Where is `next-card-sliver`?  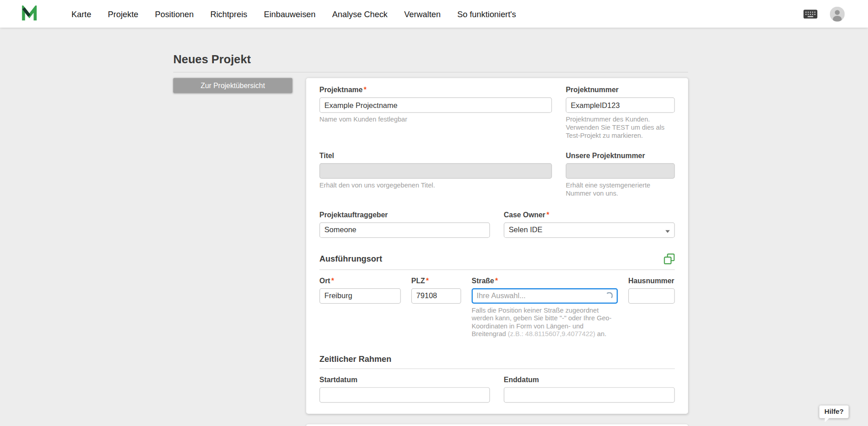 next-card-sliver is located at coordinates (497, 425).